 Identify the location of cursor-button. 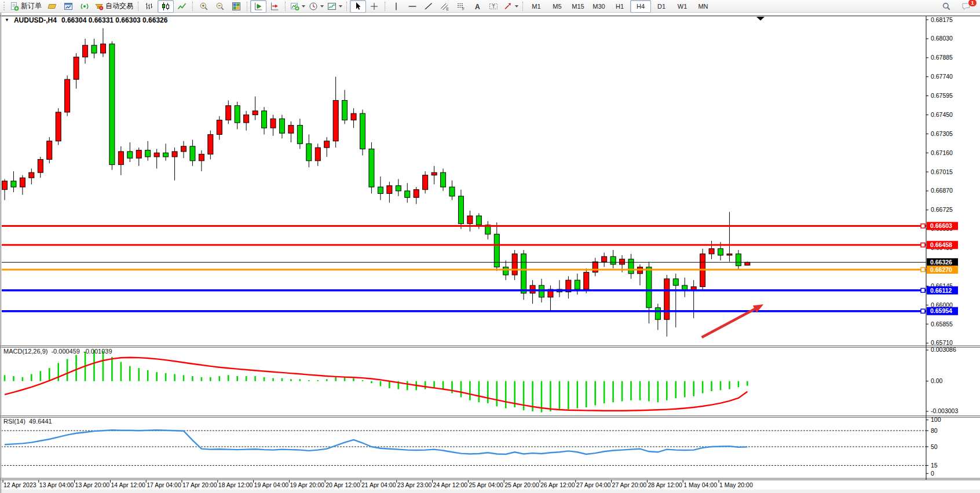
(358, 6).